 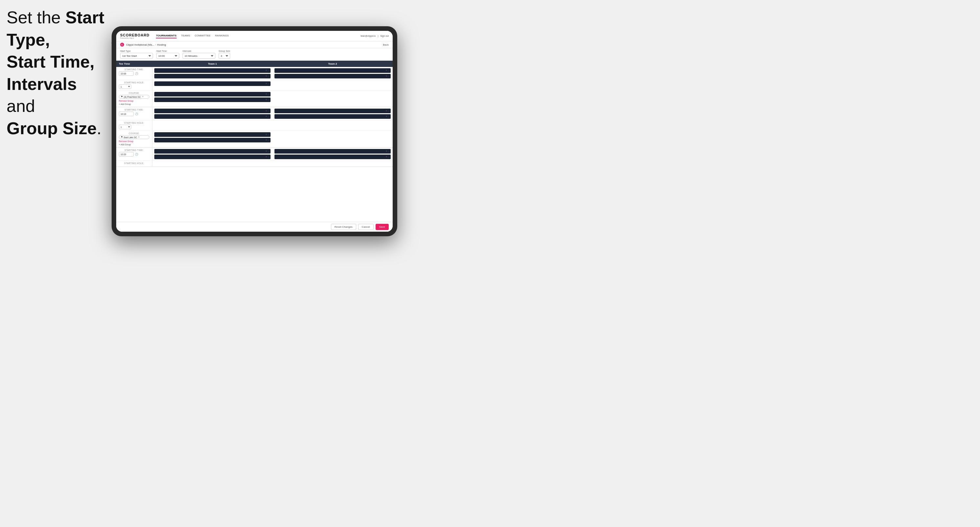 What do you see at coordinates (382, 227) in the screenshot?
I see `save-button: Save` at bounding box center [382, 227].